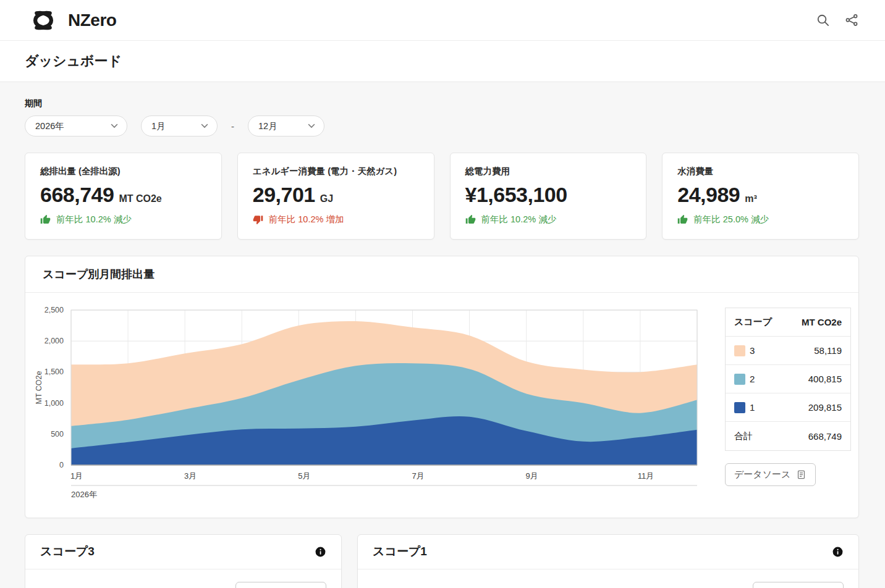  What do you see at coordinates (124, 196) in the screenshot?
I see `kpi-card-total-emissions: 総排出量 (全排出源) 668,749 MT CO2e 前年比 10.2% 減少` at bounding box center [124, 196].